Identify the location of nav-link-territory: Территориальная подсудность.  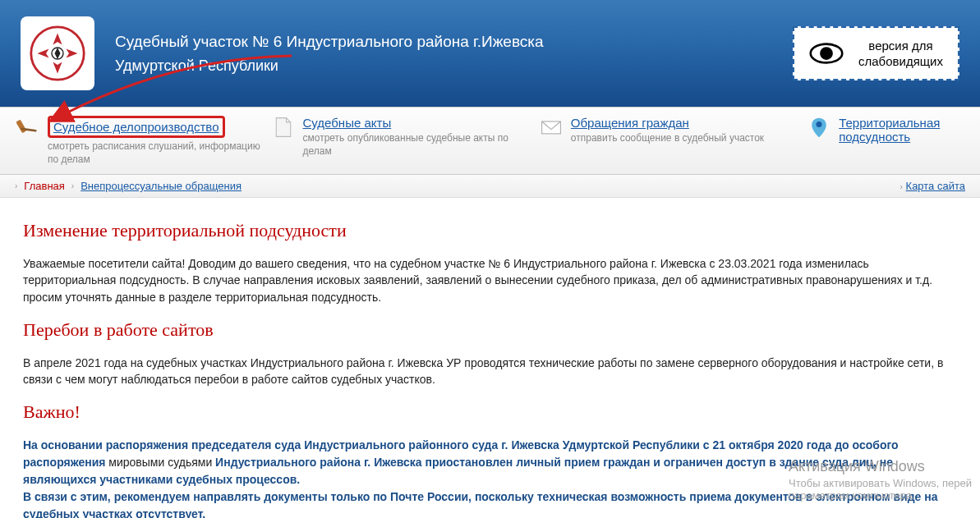
(889, 130).